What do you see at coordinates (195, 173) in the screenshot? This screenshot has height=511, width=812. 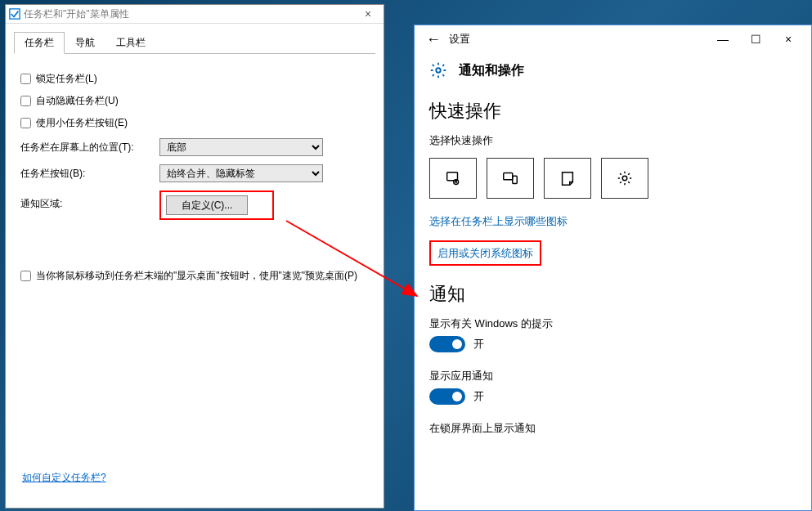 I see `buttons-row: 任务栏按钮(B): 始终合并、隐藏标签` at bounding box center [195, 173].